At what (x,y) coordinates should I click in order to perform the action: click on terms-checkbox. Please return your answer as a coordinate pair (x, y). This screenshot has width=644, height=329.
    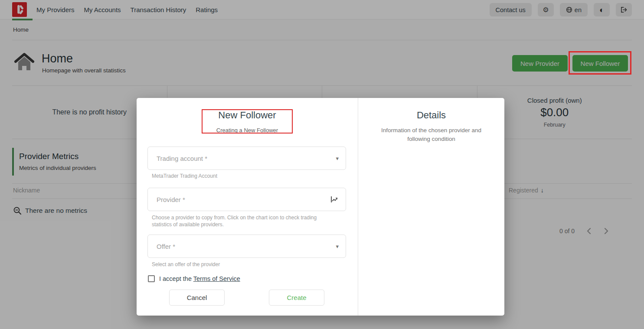
    Looking at the image, I should click on (151, 279).